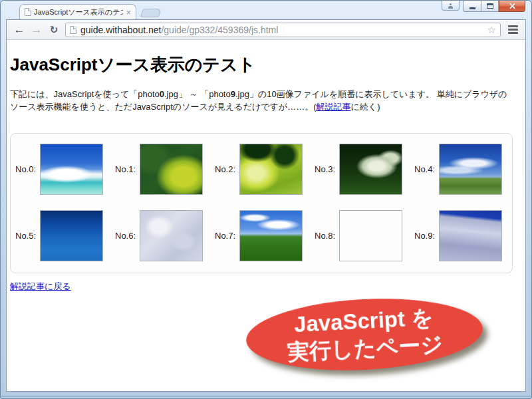  I want to click on photo-item: No.1:, so click(162, 169).